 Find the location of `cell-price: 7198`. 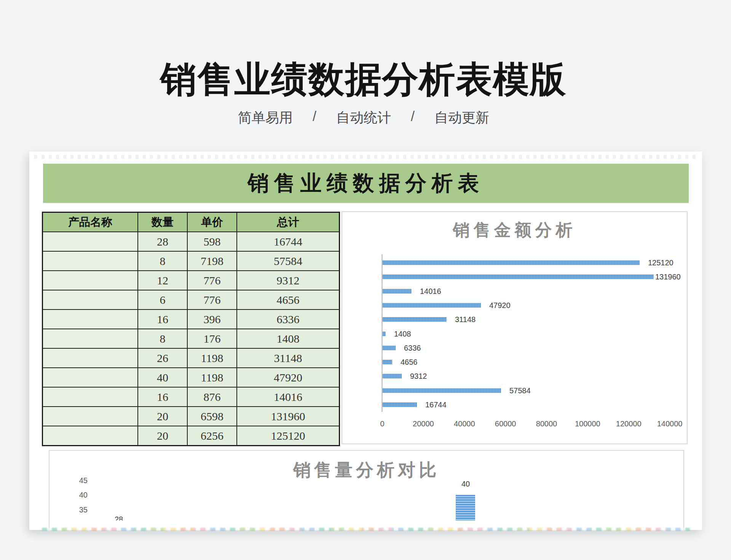

cell-price: 7198 is located at coordinates (212, 261).